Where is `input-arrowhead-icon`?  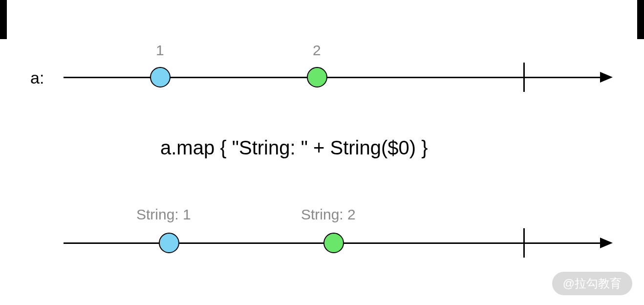
input-arrowhead-icon is located at coordinates (606, 77).